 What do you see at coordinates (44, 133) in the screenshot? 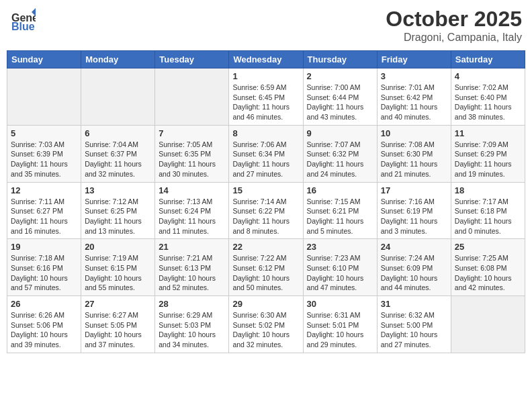
I see `day-number: 5` at bounding box center [44, 133].